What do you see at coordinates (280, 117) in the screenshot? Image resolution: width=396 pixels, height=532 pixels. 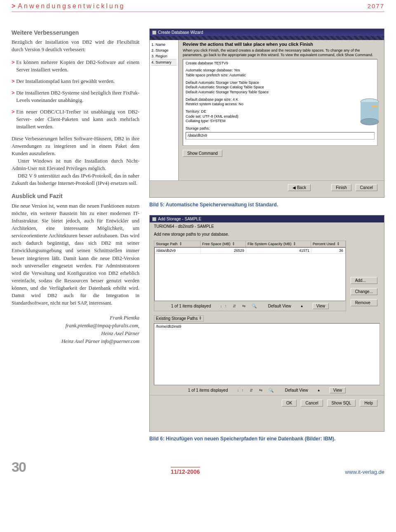 I see `review-line: Code set: UTF-8 (XML enabled)` at bounding box center [280, 117].